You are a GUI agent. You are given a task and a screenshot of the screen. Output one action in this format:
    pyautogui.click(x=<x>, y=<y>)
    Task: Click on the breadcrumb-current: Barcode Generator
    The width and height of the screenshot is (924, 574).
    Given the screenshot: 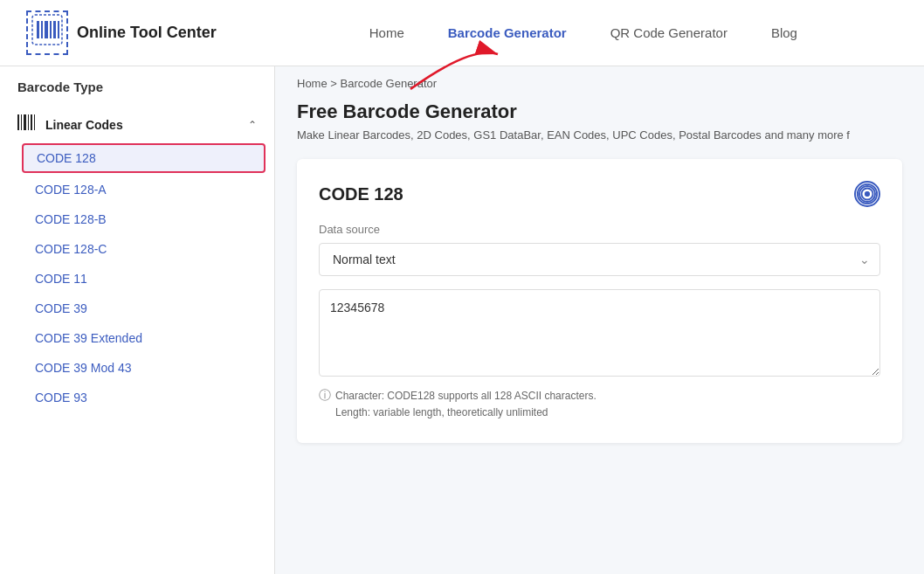 What is the action you would take?
    pyautogui.click(x=390, y=84)
    